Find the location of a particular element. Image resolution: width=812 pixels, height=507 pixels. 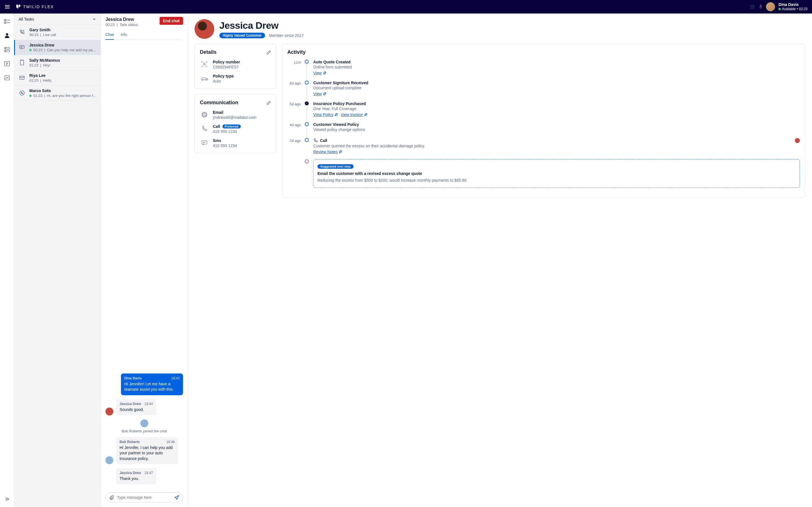

edit-details-icon is located at coordinates (269, 52).